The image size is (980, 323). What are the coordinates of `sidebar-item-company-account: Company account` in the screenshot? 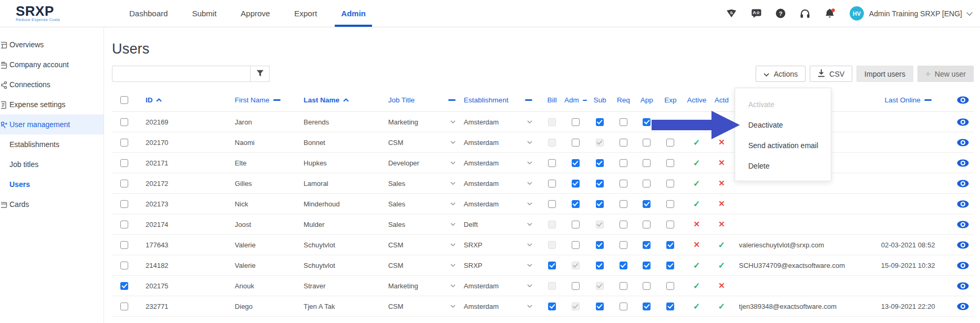 It's located at (51, 65).